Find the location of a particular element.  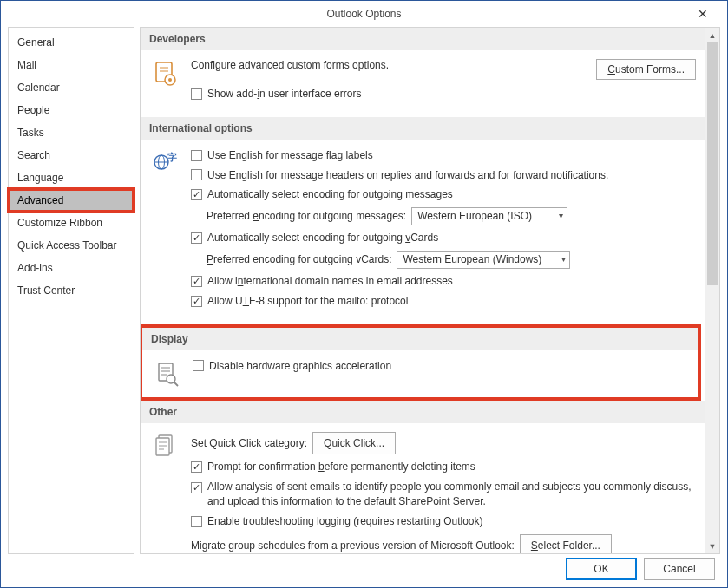

documents-icon is located at coordinates (167, 493).